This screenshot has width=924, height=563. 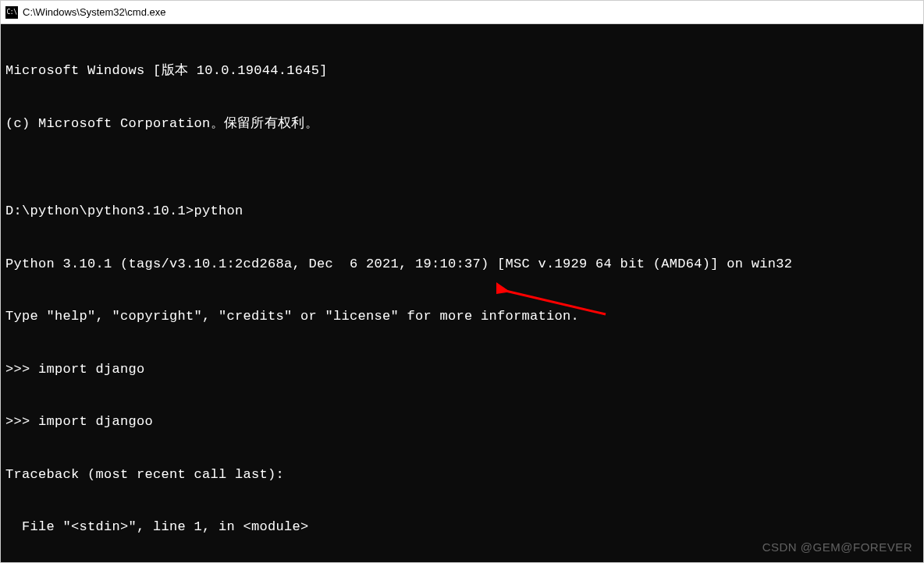 I want to click on terminal-line: (c) Microsoft Corporation。保留所有权利。, so click(x=462, y=125).